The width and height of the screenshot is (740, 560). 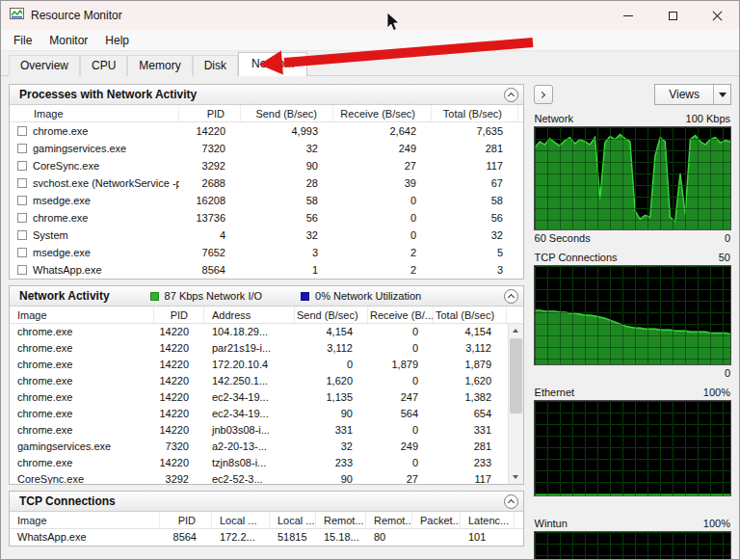 What do you see at coordinates (17, 15) in the screenshot?
I see `app-icon` at bounding box center [17, 15].